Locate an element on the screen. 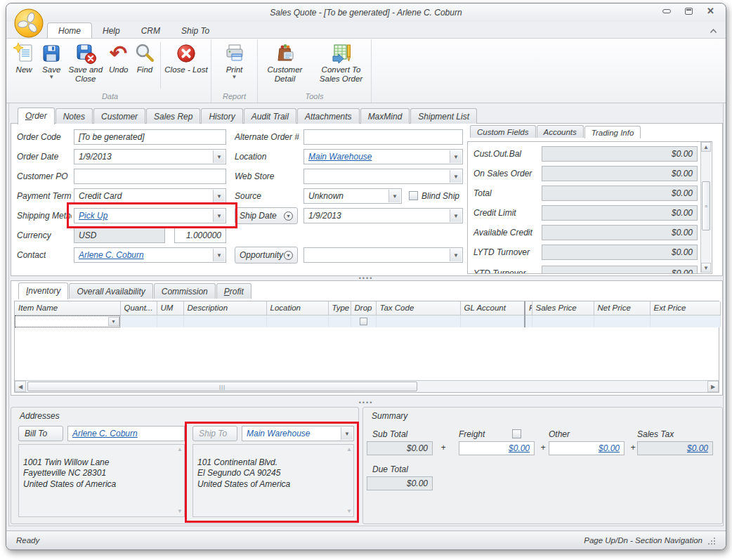 The image size is (732, 560). location-field: Main Warehouse▼ is located at coordinates (384, 157).